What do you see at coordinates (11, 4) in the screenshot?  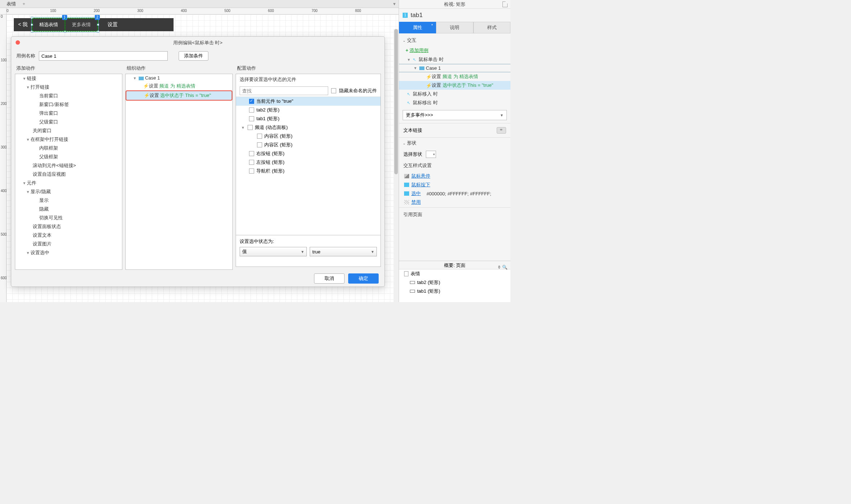 I see `page-tab: 表情` at bounding box center [11, 4].